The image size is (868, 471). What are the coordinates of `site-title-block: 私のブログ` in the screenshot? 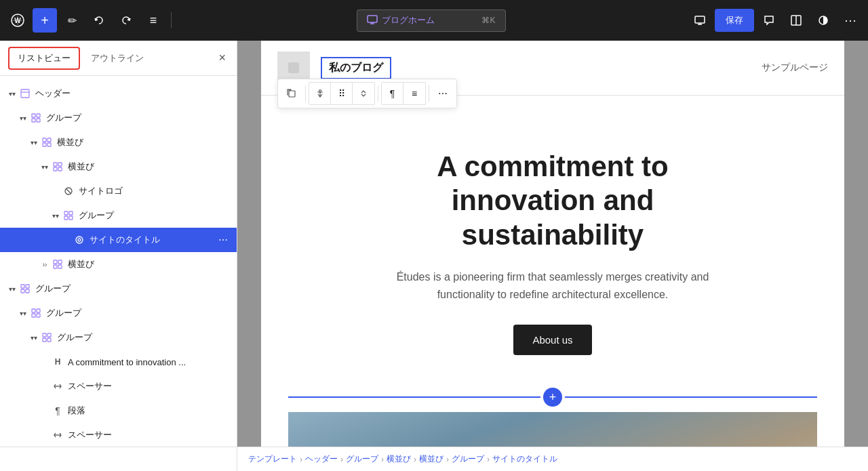 It's located at (356, 68).